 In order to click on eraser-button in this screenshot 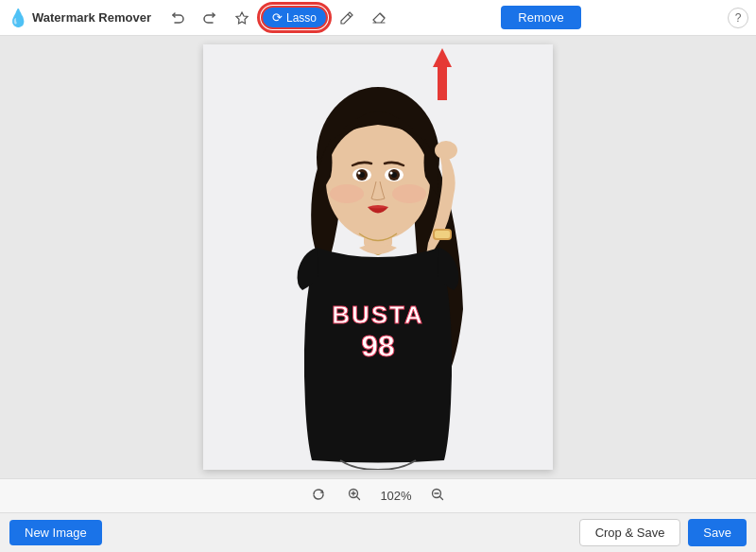, I will do `click(379, 18)`.